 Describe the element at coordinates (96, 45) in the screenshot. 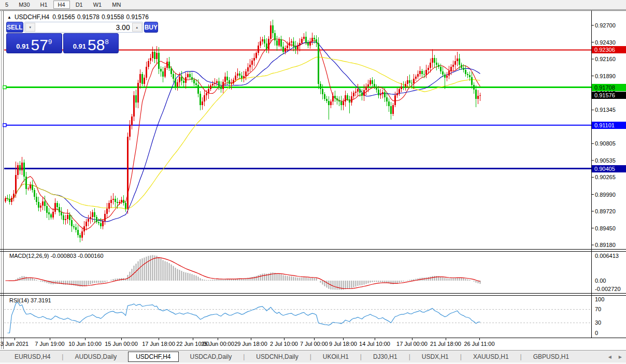

I see `buy-price-digits: 58` at that location.